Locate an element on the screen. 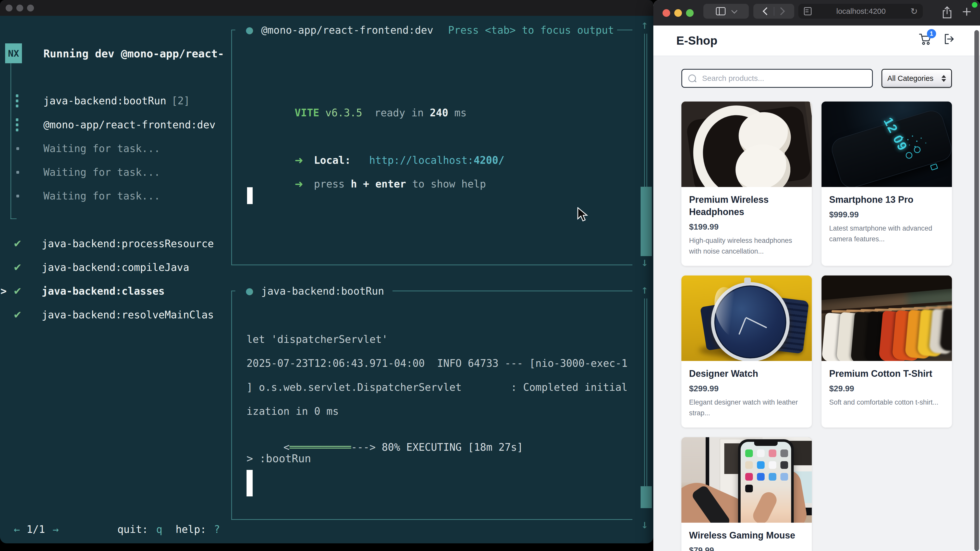 The height and width of the screenshot is (551, 980). product-description: Soft and comfortable cotton t-shirt... is located at coordinates (887, 402).